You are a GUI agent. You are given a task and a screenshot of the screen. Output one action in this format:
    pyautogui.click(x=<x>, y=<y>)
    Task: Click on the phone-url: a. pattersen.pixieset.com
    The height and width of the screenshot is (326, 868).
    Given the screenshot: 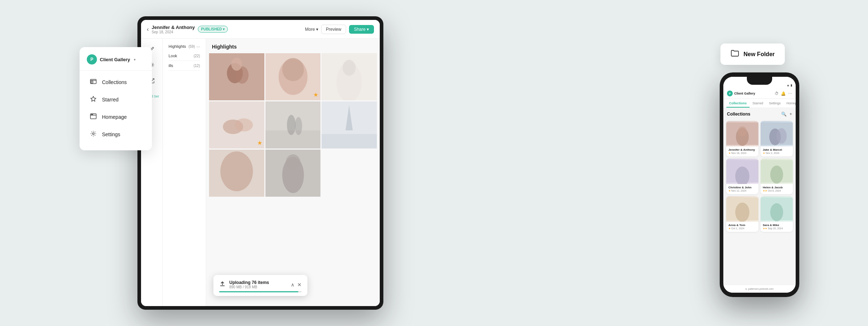 What is the action you would take?
    pyautogui.click(x=760, y=289)
    